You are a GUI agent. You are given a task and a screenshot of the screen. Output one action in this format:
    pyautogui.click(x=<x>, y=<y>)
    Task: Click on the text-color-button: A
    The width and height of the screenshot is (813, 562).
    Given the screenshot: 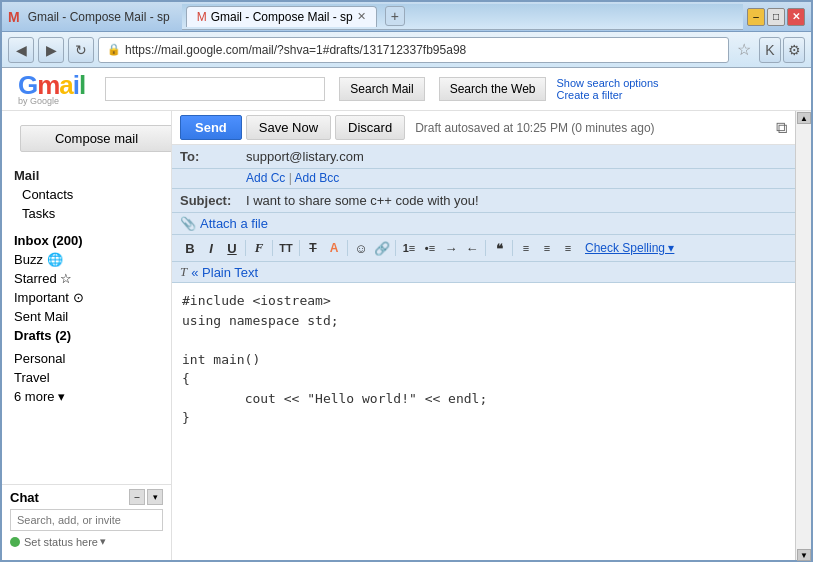 What is the action you would take?
    pyautogui.click(x=334, y=248)
    